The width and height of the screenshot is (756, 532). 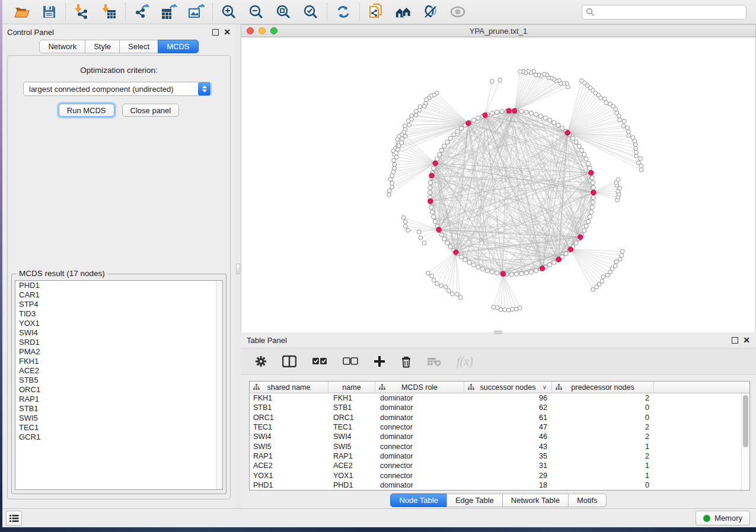 I want to click on add-column-icon, so click(x=379, y=361).